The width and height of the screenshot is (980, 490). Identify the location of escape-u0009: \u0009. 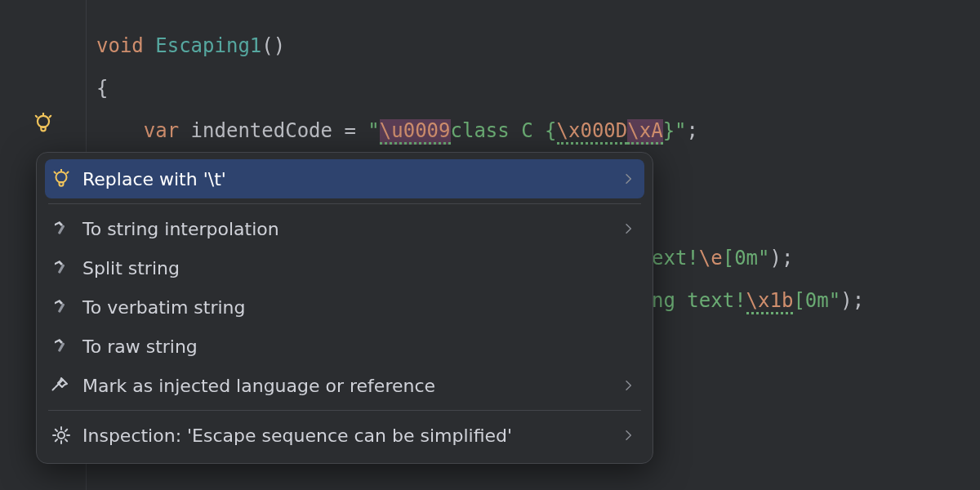
(415, 132).